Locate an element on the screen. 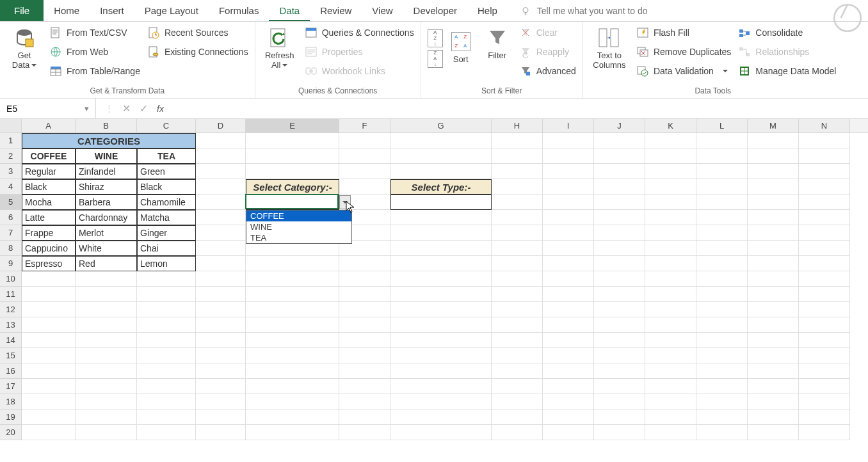  cell-C4: Black is located at coordinates (166, 187).